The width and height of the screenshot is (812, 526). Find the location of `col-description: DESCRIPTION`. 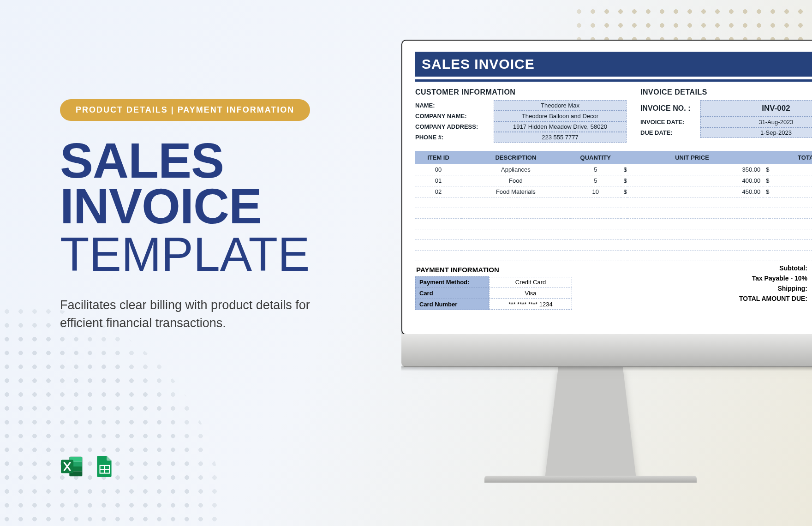

col-description: DESCRIPTION is located at coordinates (516, 158).